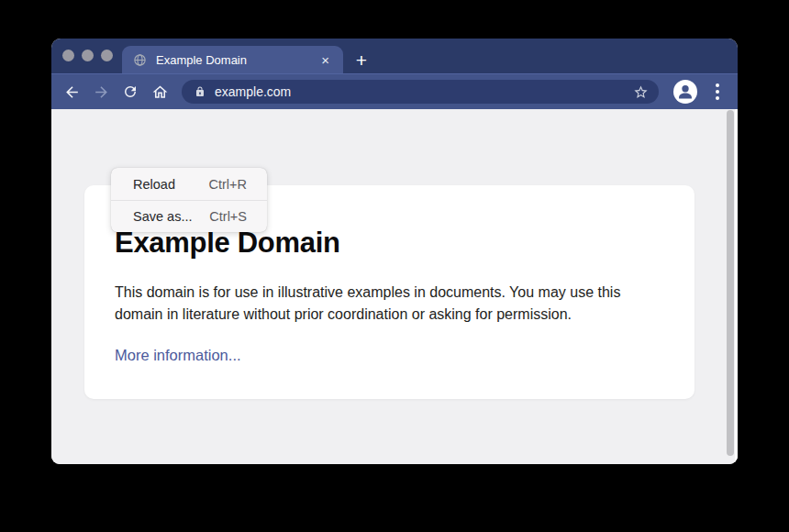  I want to click on forward-arrow-icon, so click(101, 92).